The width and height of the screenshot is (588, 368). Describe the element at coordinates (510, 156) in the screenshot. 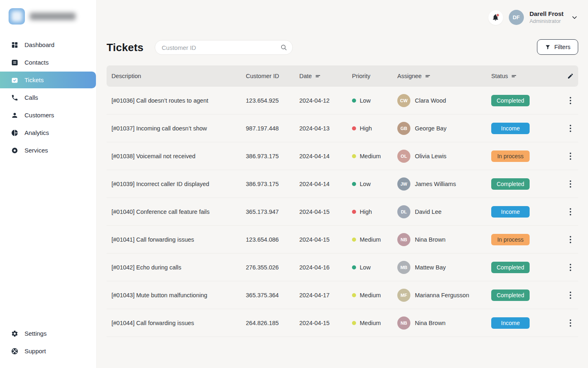

I see `status-badge: In process` at that location.